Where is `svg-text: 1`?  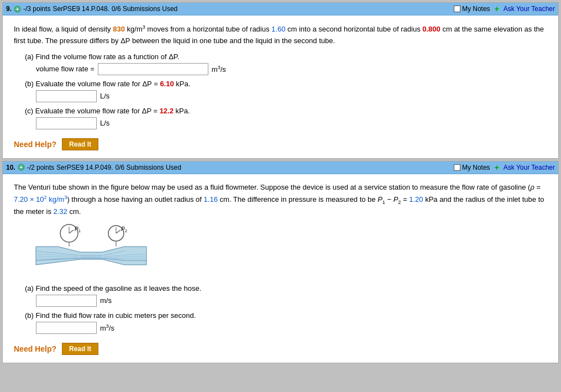
svg-text: 1 is located at coordinates (80, 231).